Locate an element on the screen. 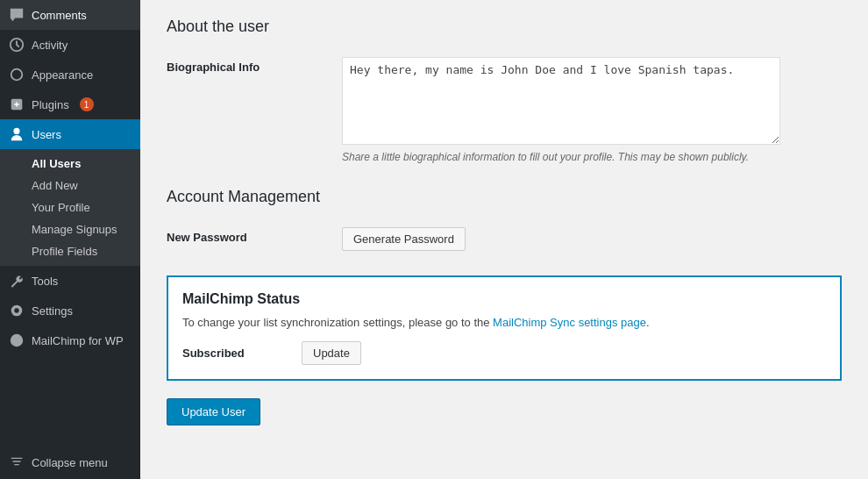 This screenshot has height=479, width=868. collapse-icon is located at coordinates (17, 463).